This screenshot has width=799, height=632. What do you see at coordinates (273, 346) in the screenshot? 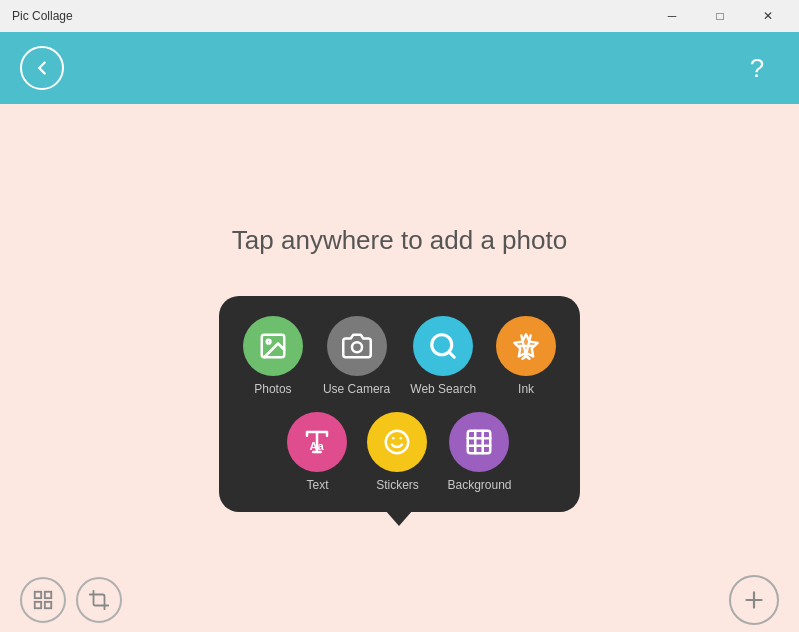
I see `photos-icon` at bounding box center [273, 346].